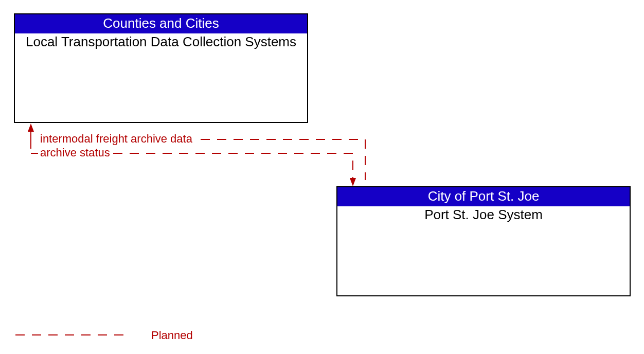  What do you see at coordinates (34, 135) in the screenshot?
I see `flow-line-upper-left-hook` at bounding box center [34, 135].